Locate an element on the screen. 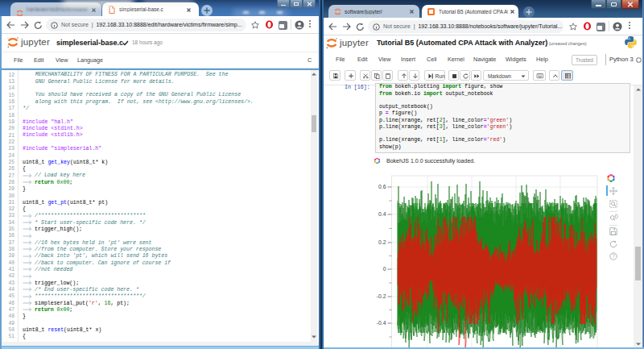 Image resolution: width=644 pixels, height=349 pixels. svg-text: 0 is located at coordinates (385, 269).